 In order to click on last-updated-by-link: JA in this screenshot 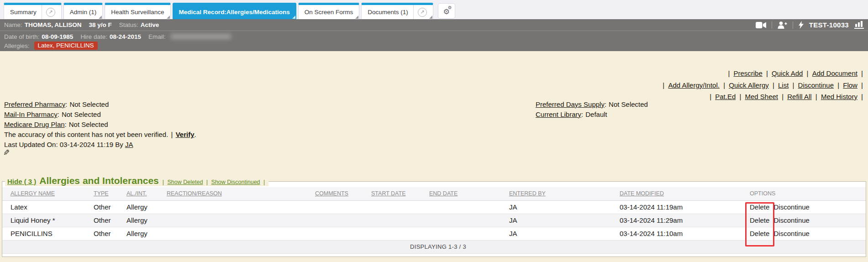, I will do `click(129, 144)`.